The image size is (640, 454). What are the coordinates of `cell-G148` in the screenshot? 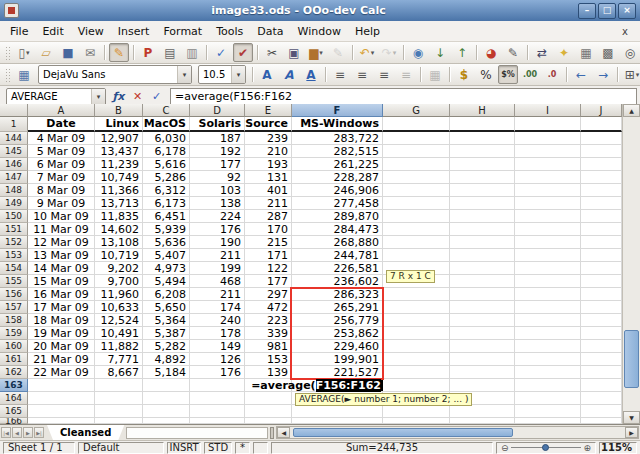 It's located at (416, 190).